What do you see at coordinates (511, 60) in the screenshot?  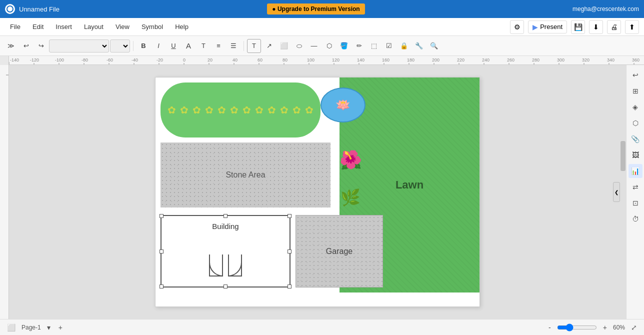 I see `svg-text: 260` at bounding box center [511, 60].